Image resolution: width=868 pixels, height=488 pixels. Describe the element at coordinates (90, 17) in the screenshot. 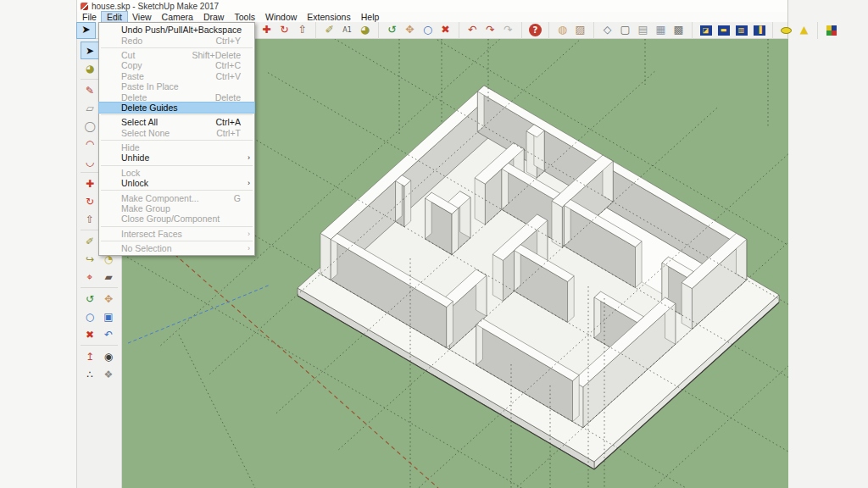

I see `menu-file: File` at that location.